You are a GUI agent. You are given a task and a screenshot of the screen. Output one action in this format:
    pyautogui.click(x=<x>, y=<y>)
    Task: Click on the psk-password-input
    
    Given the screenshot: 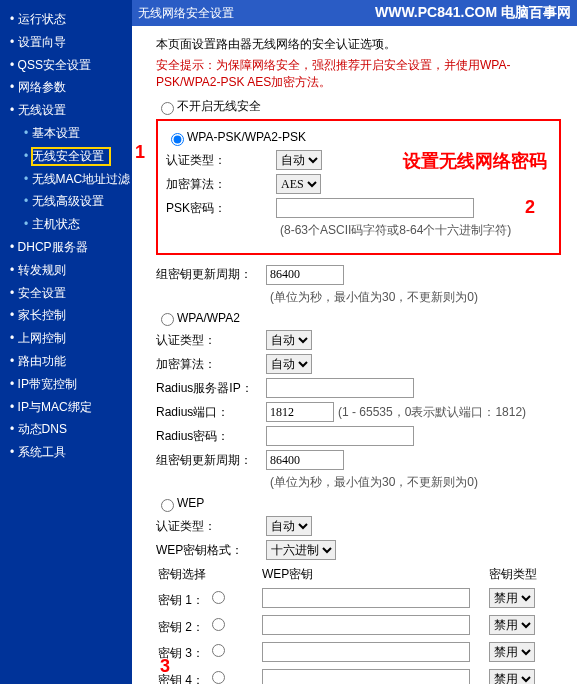 What is the action you would take?
    pyautogui.click(x=375, y=208)
    